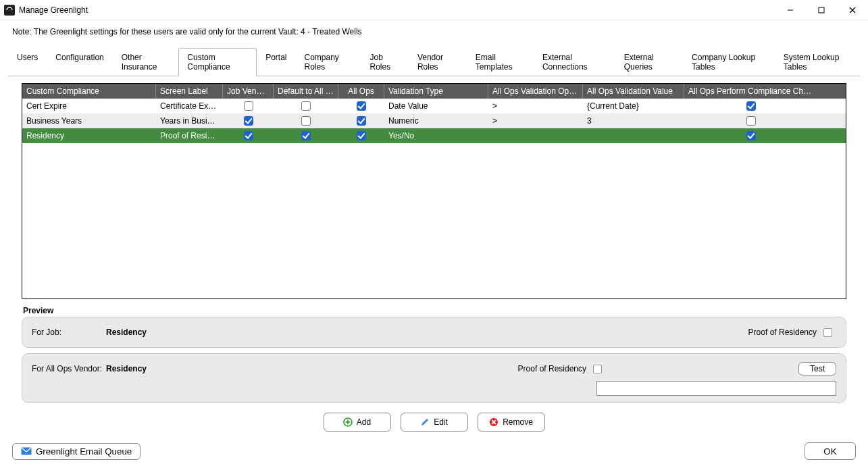 This screenshot has height=468, width=868. I want to click on preview-vendor-panel: For All Ops Vendor: Residency Proof of R…, so click(434, 378).